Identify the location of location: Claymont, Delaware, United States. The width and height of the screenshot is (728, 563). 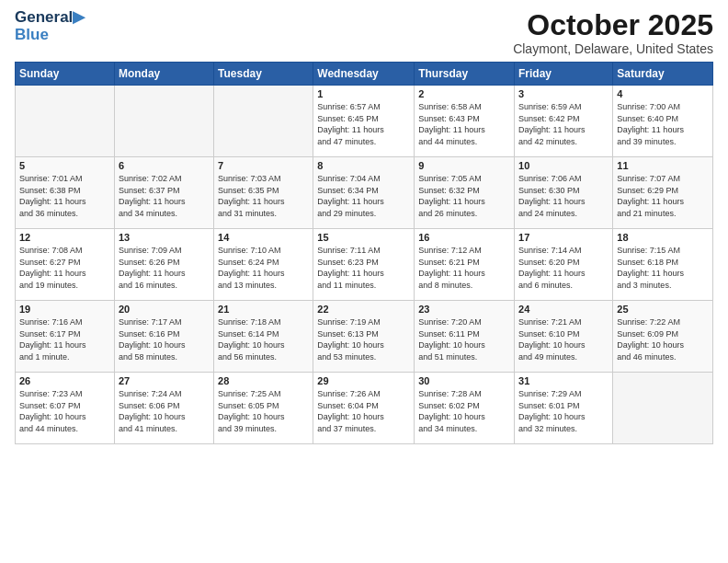
(613, 49).